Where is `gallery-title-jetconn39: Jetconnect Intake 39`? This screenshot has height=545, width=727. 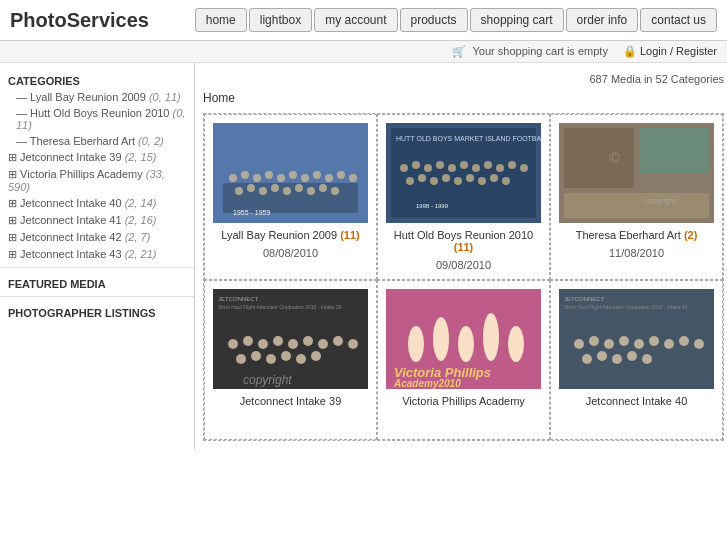 gallery-title-jetconn39: Jetconnect Intake 39 is located at coordinates (291, 401).